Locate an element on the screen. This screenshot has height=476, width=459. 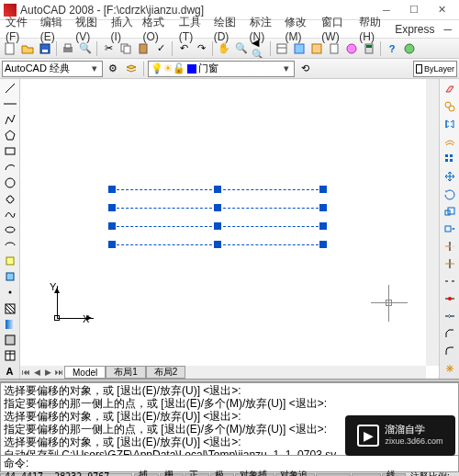
rectangle-button is located at coordinates (10, 151).